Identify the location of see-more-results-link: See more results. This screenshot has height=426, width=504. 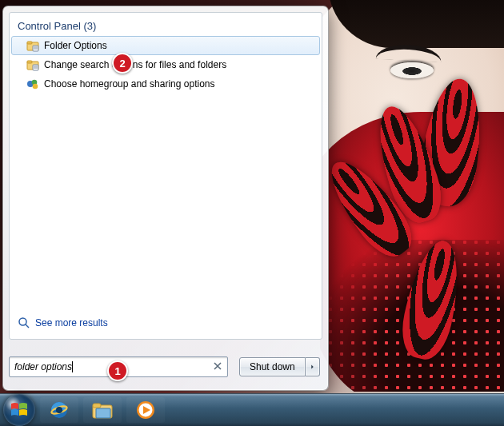
(62, 323).